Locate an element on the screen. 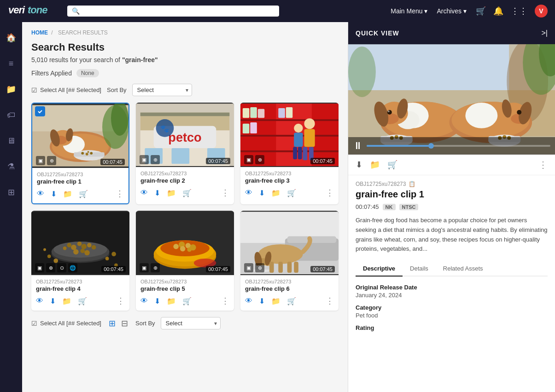 This screenshot has height=392, width=555. card-title-4: grain-free clip 4 is located at coordinates (80, 289).